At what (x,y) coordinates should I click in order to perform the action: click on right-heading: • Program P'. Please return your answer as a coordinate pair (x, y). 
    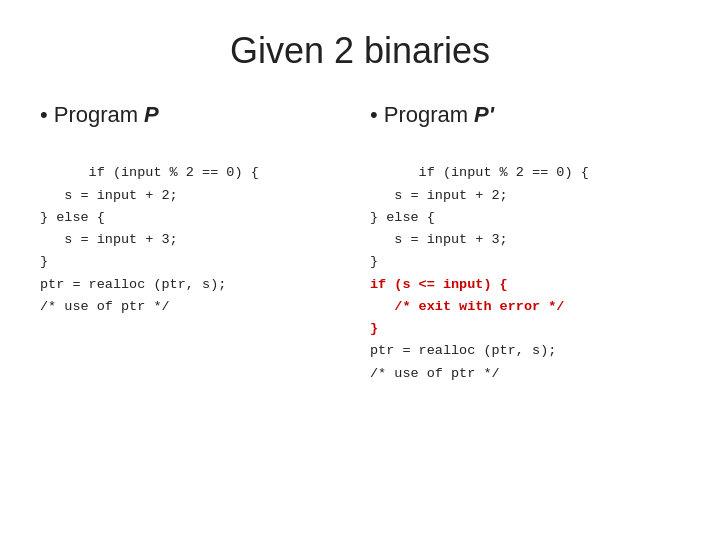
    Looking at the image, I should click on (525, 115).